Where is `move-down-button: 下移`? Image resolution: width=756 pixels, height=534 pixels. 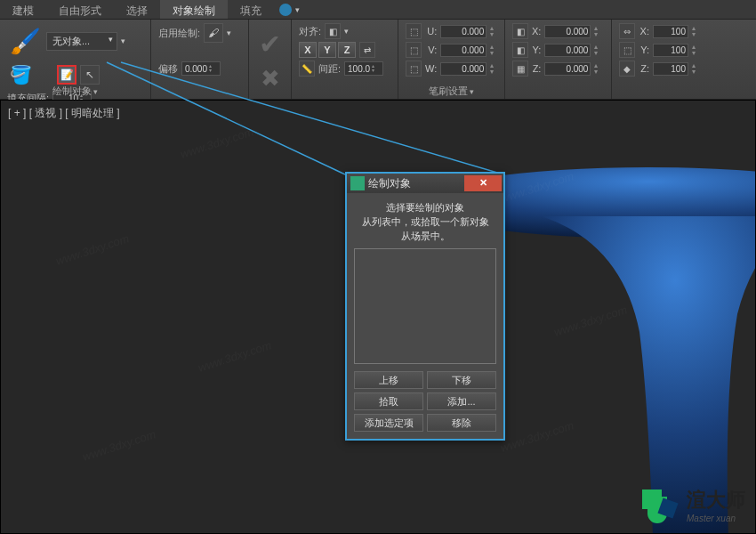 move-down-button: 下移 is located at coordinates (462, 380).